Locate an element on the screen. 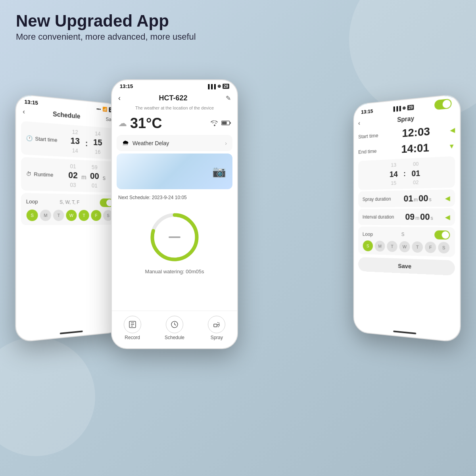 Image resolution: width=476 pixels, height=476 pixels. save-button-right: Save is located at coordinates (407, 267).